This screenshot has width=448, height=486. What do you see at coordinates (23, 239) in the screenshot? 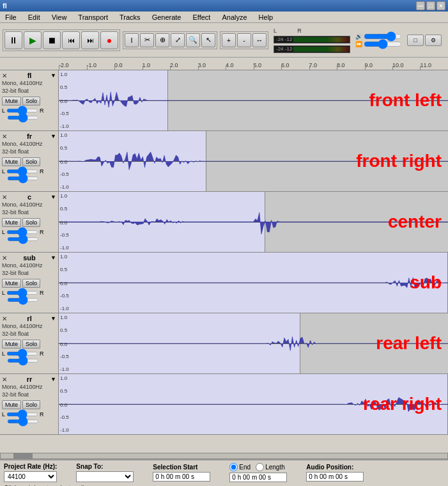
I see `pan-slider-c` at bounding box center [23, 239].